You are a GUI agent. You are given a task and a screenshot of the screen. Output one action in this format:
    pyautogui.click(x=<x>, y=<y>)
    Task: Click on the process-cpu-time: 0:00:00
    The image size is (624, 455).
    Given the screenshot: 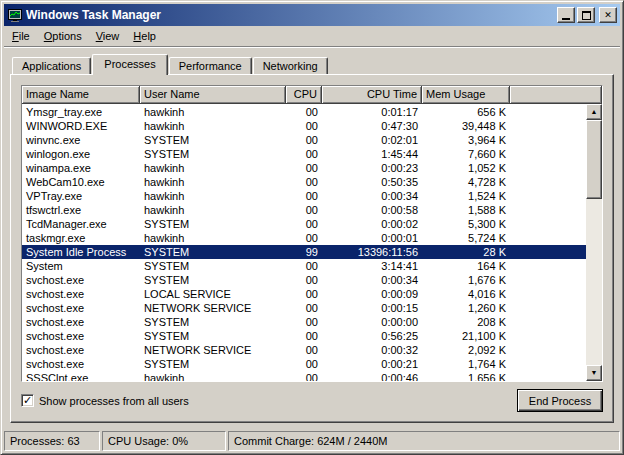 What is the action you would take?
    pyautogui.click(x=372, y=322)
    